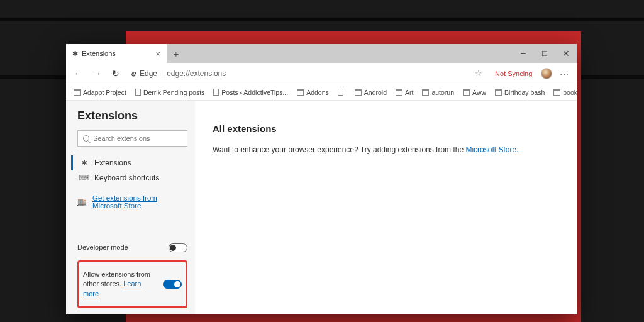 The width and height of the screenshot is (644, 322). What do you see at coordinates (565, 74) in the screenshot?
I see `more-menu-icon: ···` at bounding box center [565, 74].